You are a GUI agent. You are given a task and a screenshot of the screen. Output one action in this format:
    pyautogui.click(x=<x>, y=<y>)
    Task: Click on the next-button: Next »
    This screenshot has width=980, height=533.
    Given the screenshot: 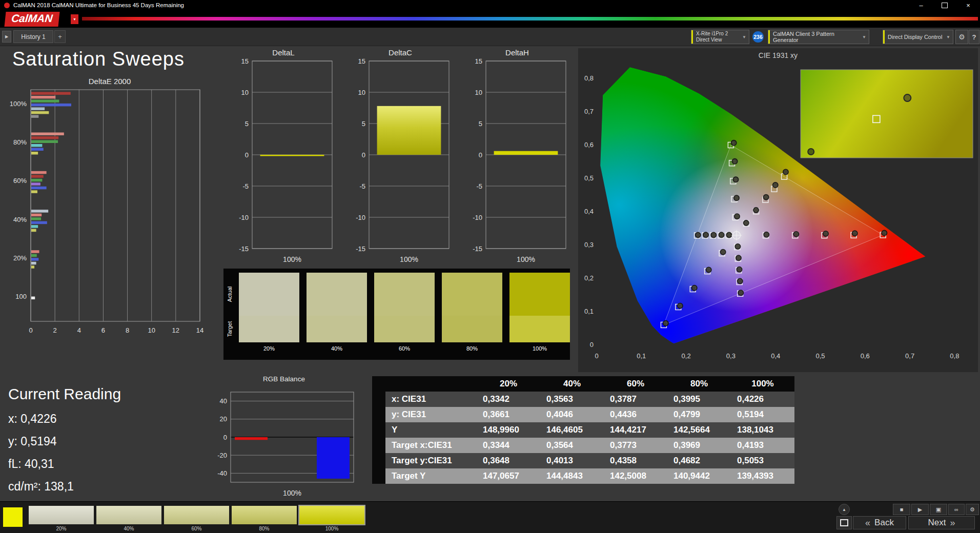 What is the action you would take?
    pyautogui.click(x=942, y=523)
    